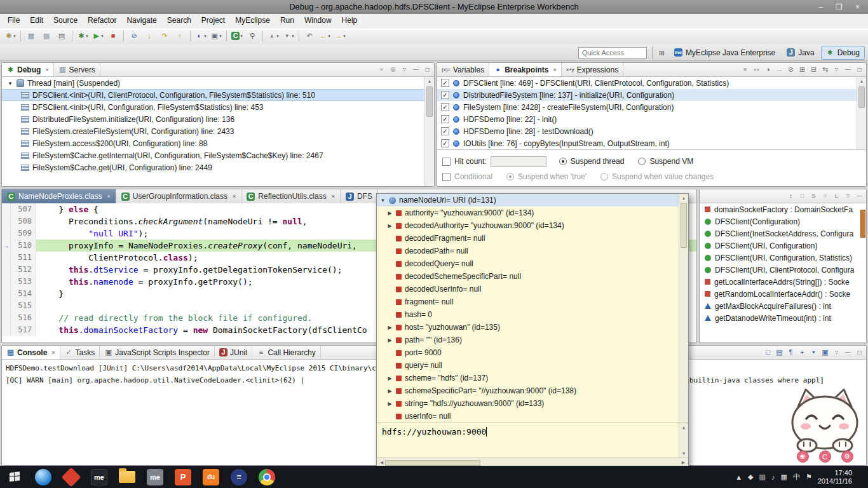 Image resolution: width=868 pixels, height=488 pixels. What do you see at coordinates (37, 20) in the screenshot?
I see `menu-edit: Edit` at bounding box center [37, 20].